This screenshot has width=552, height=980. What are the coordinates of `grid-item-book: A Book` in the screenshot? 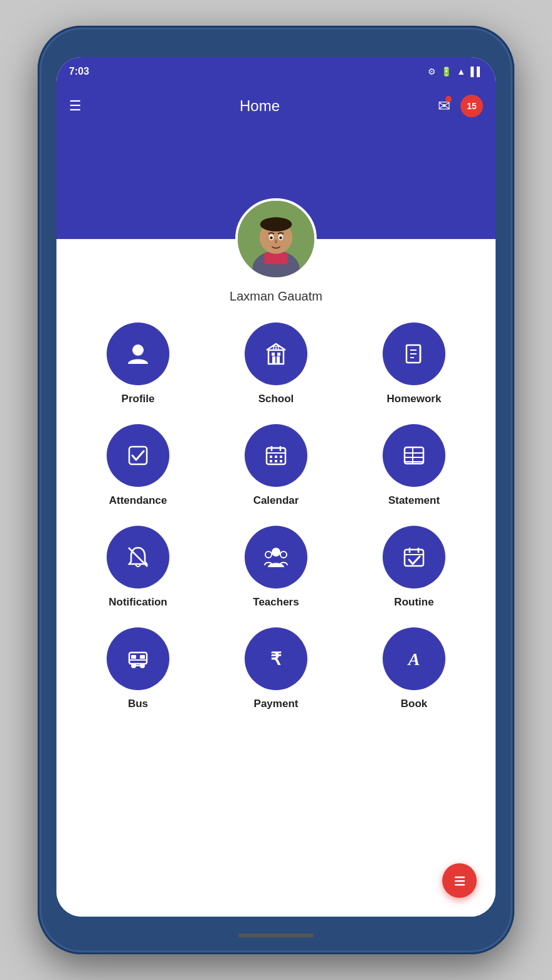 It's located at (414, 669).